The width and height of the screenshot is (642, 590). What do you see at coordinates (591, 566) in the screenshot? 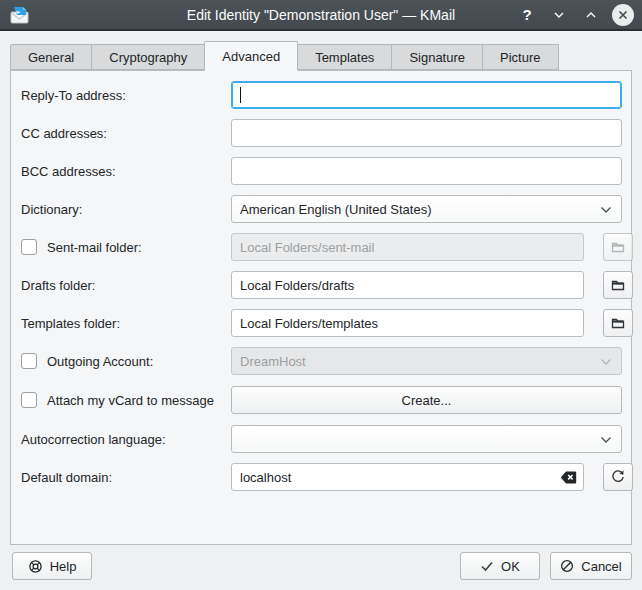
I see `cancel-button: Cancel` at bounding box center [591, 566].